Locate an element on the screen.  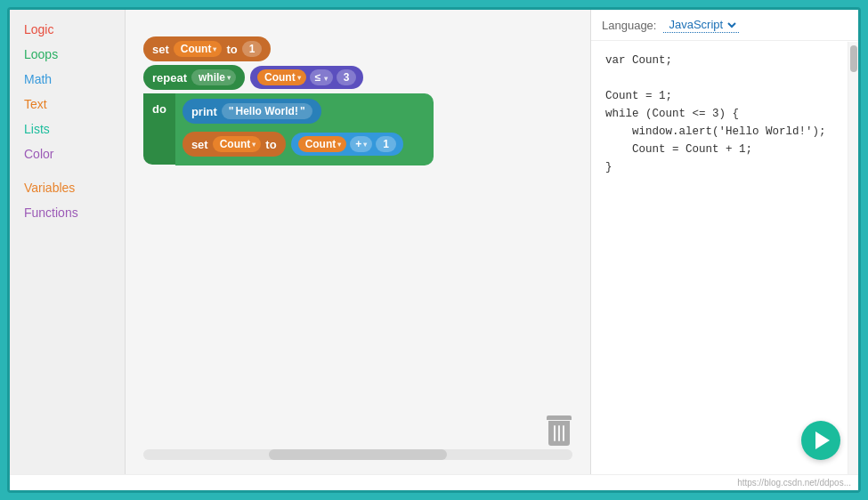
set-block-2: set Count ▾ to is located at coordinates (234, 144).